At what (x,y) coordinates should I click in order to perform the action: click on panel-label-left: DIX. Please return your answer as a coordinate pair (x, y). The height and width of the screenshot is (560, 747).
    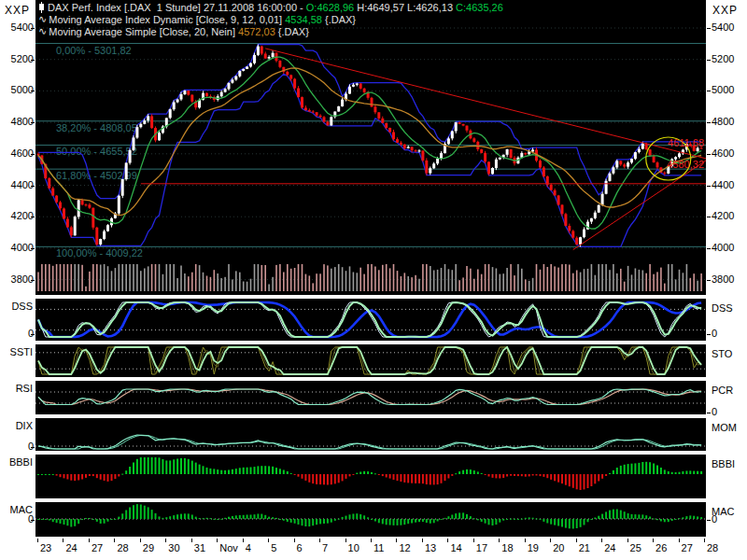
    Looking at the image, I should click on (24, 426).